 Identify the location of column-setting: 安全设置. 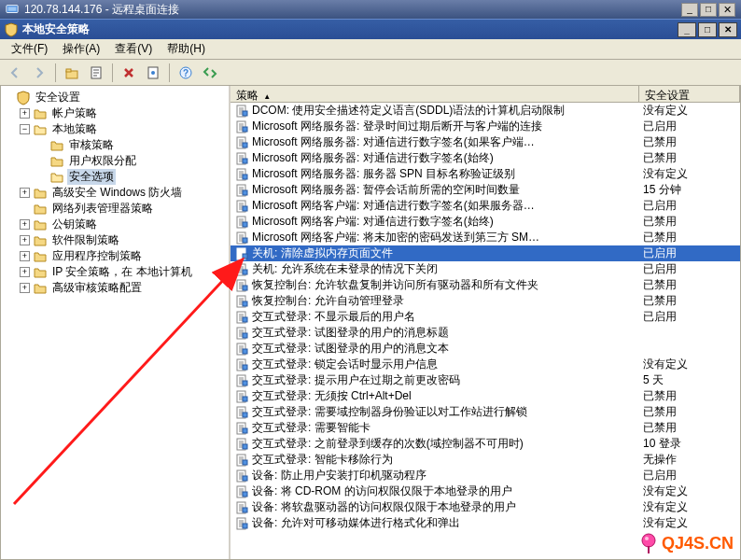
(690, 93).